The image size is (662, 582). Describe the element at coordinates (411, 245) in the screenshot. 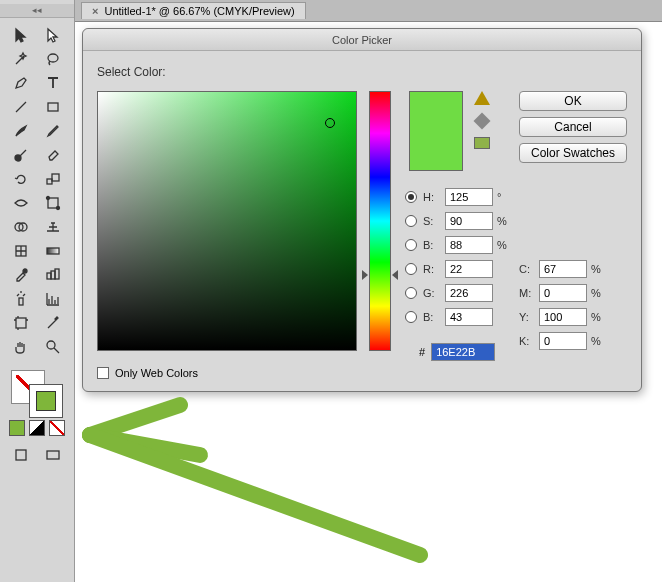

I see `b-radio` at that location.